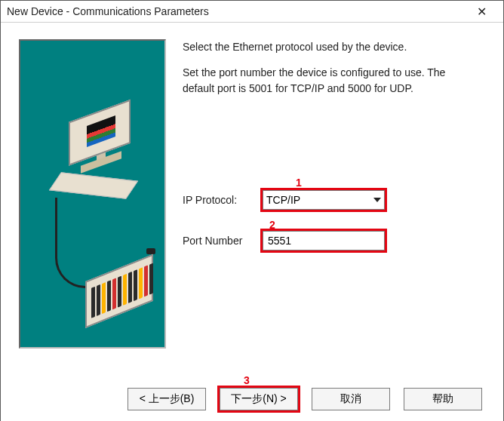 This screenshot has width=504, height=421. What do you see at coordinates (94, 186) in the screenshot?
I see `keyboard-icon` at bounding box center [94, 186].